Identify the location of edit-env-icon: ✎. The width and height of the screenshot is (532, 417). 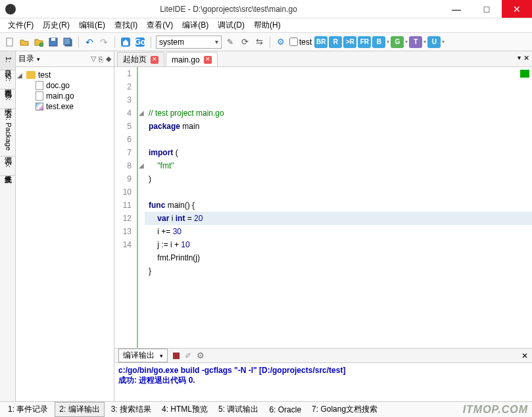
(230, 42).